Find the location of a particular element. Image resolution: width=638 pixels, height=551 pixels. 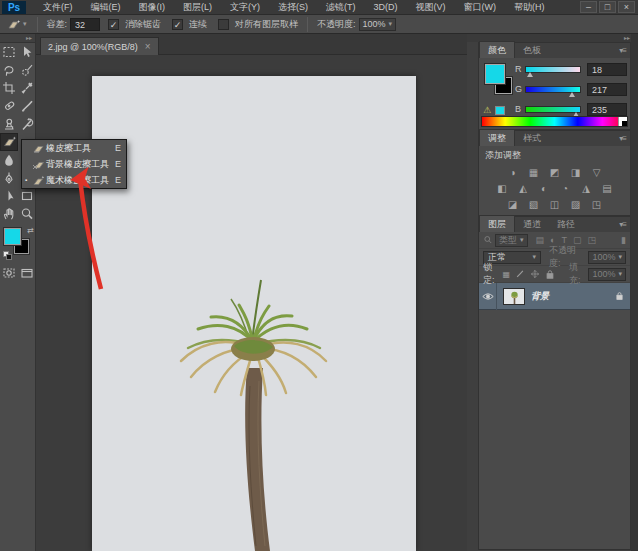

layer-thumbnail is located at coordinates (514, 296).